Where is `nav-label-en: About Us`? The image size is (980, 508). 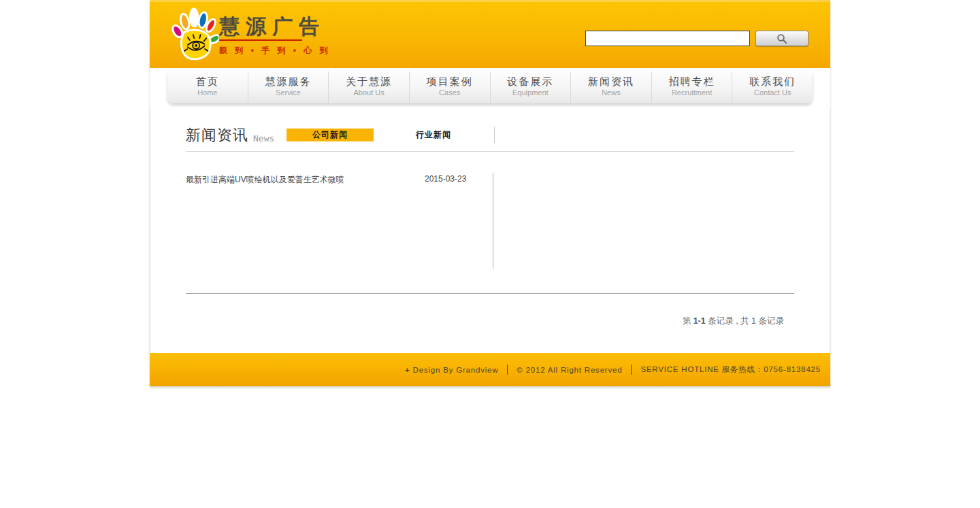
nav-label-en: About Us is located at coordinates (369, 92).